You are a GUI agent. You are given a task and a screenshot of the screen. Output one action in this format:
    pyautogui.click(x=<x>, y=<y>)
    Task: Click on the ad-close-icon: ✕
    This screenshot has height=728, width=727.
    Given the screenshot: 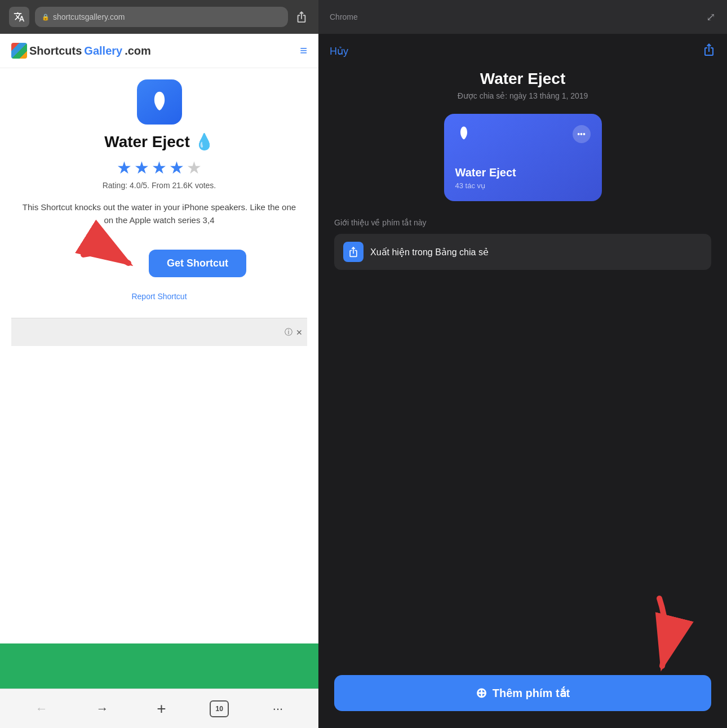 What is the action you would take?
    pyautogui.click(x=299, y=332)
    